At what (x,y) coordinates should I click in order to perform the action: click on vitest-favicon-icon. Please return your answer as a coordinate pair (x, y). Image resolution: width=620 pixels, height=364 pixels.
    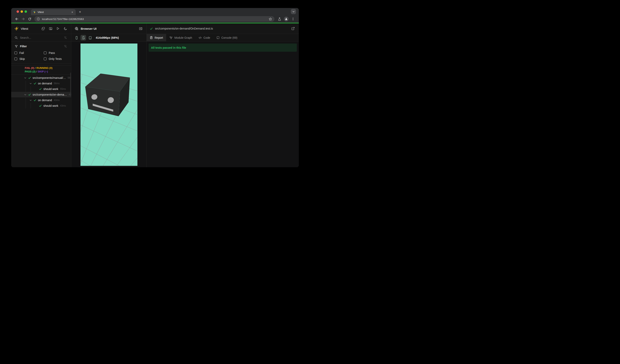
    Looking at the image, I should click on (34, 12).